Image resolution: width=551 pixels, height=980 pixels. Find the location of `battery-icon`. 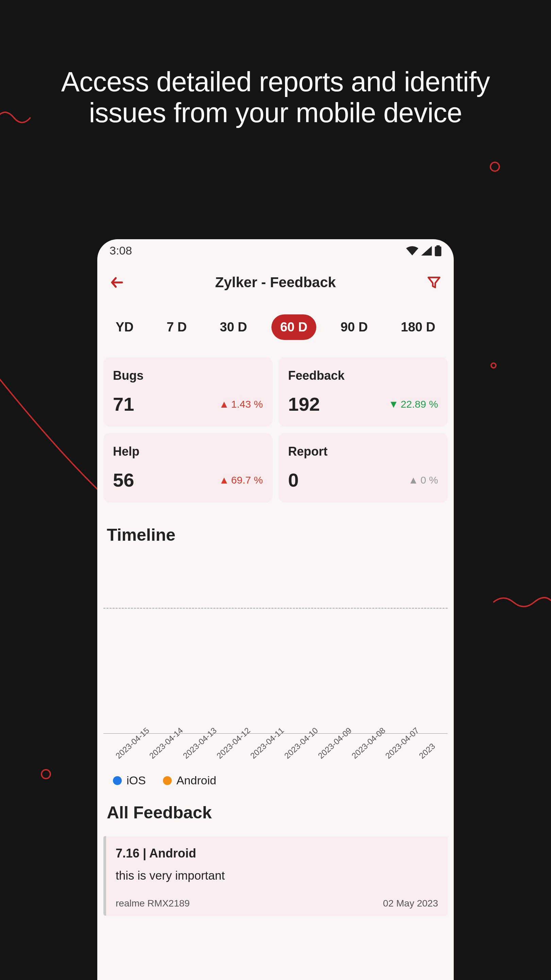

battery-icon is located at coordinates (438, 251).